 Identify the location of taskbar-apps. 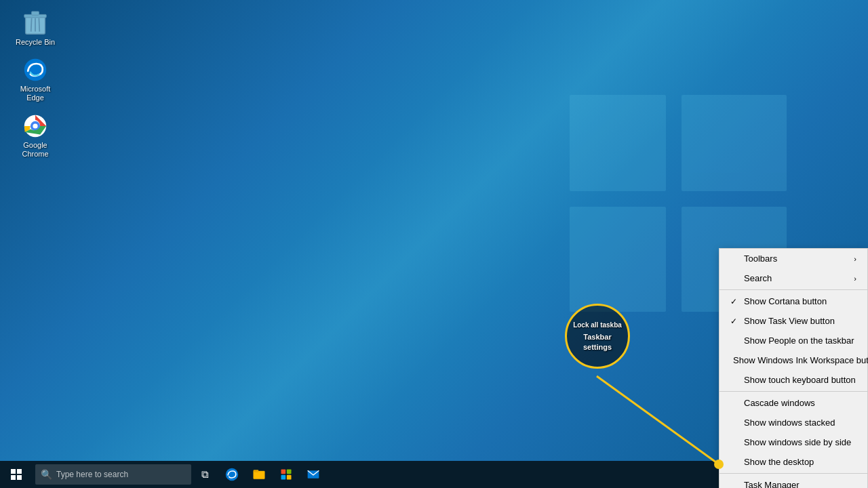
(495, 474).